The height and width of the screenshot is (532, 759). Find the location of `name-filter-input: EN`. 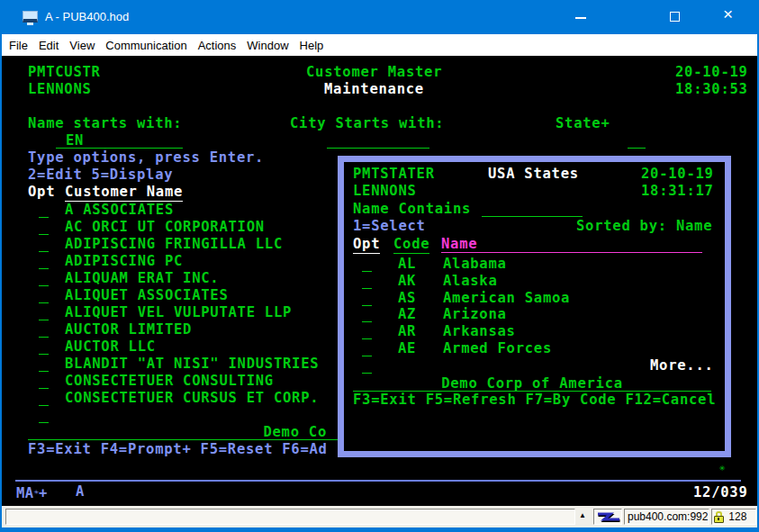

name-filter-input: EN is located at coordinates (119, 140).